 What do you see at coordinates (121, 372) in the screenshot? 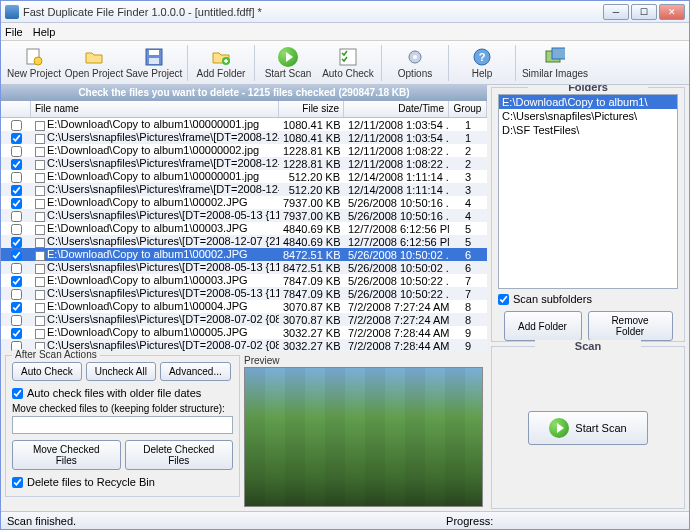
I see `uncheck-all-button: Uncheck All` at bounding box center [121, 372].